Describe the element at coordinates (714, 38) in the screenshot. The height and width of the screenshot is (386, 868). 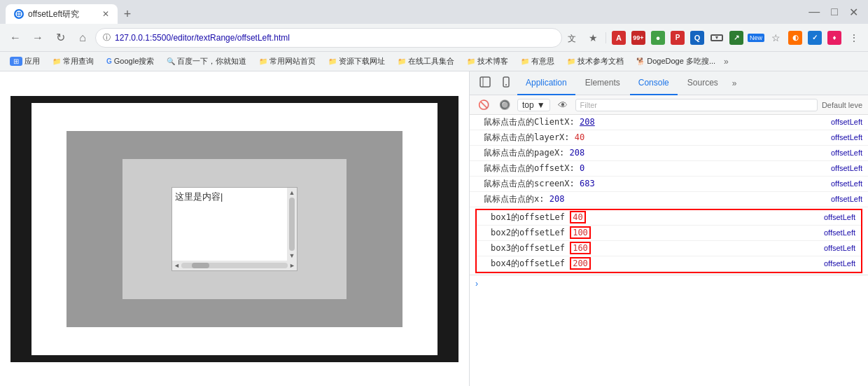
I see `toolbar-actions: 文 ★ A 99+ ● P Q ▼ ↗` at that location.